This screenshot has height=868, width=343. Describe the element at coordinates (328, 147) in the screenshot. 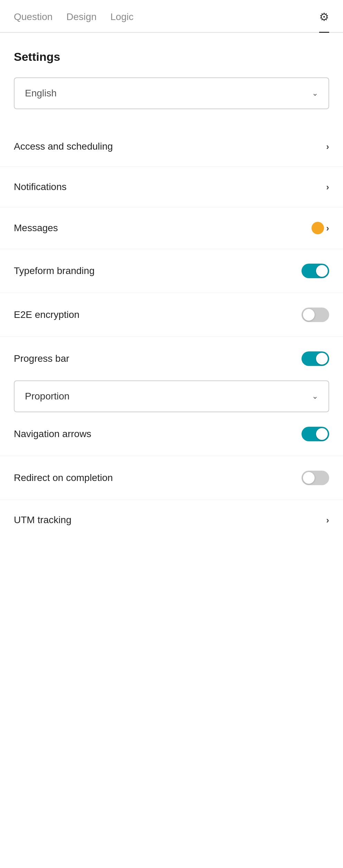

I see `chevron-right-icon-access: ›` at that location.